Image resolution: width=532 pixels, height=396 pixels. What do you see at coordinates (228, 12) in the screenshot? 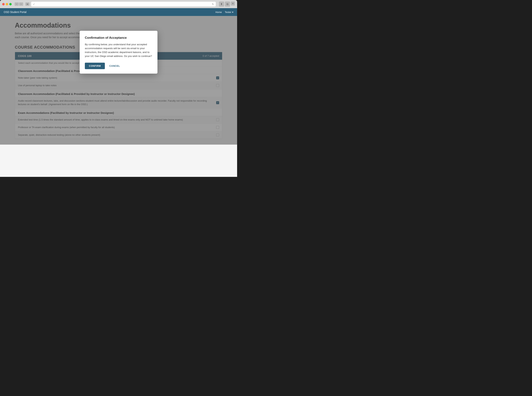
I see `nav-username: Tester` at bounding box center [228, 12].